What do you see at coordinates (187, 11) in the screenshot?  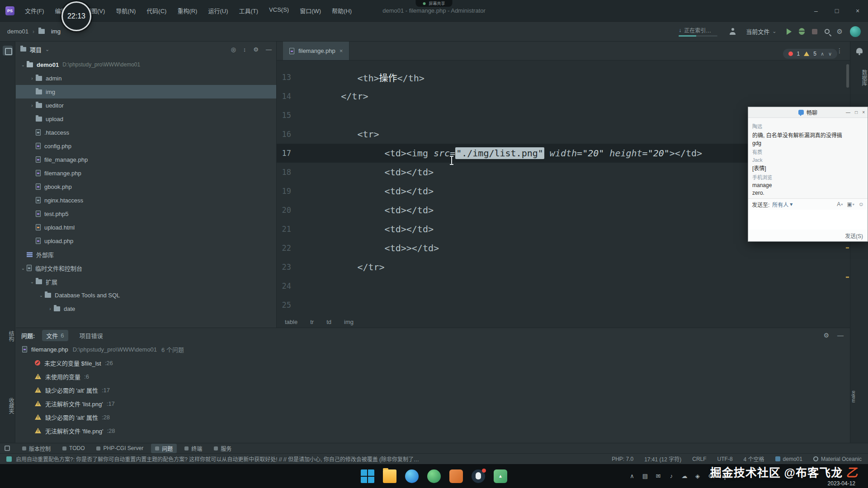 I see `menu-item-5: 重构(R)` at bounding box center [187, 11].